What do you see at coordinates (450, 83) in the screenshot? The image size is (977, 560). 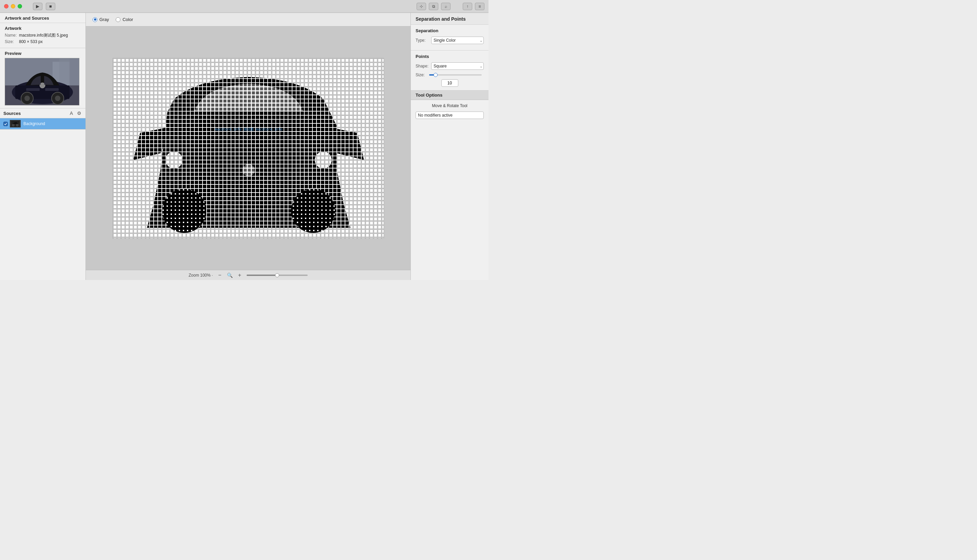 I see `size-input-field` at bounding box center [450, 83].